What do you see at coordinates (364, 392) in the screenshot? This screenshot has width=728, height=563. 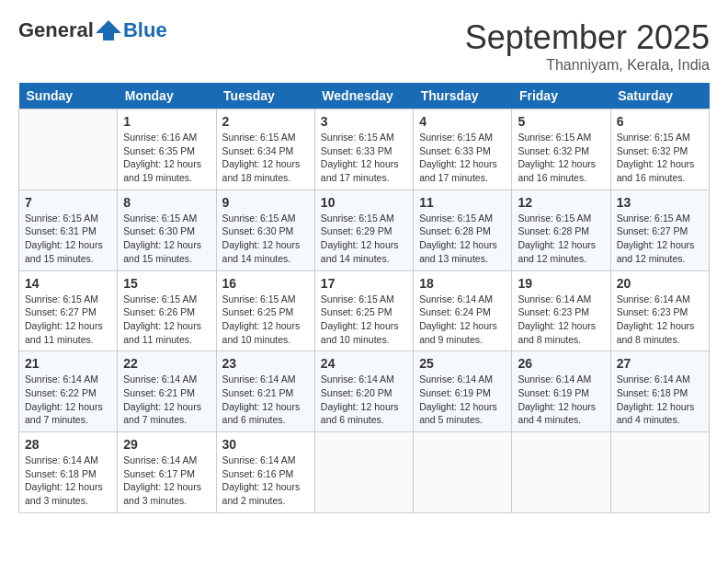 I see `calendar-cell: 24Sunrise: 6:14 AMSunset: 6:20 PMDayligh…` at bounding box center [364, 392].